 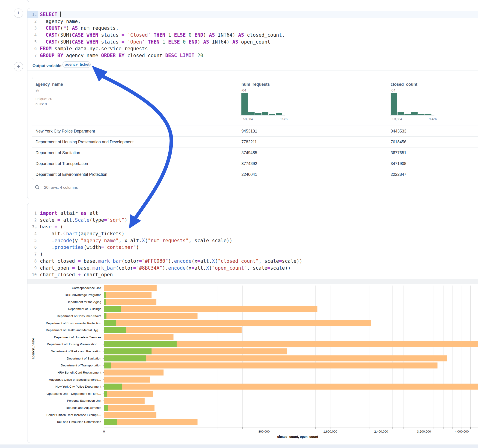 What do you see at coordinates (263, 108) in the screenshot?
I see `column-histogram: 53,3049.5e6` at bounding box center [263, 108].